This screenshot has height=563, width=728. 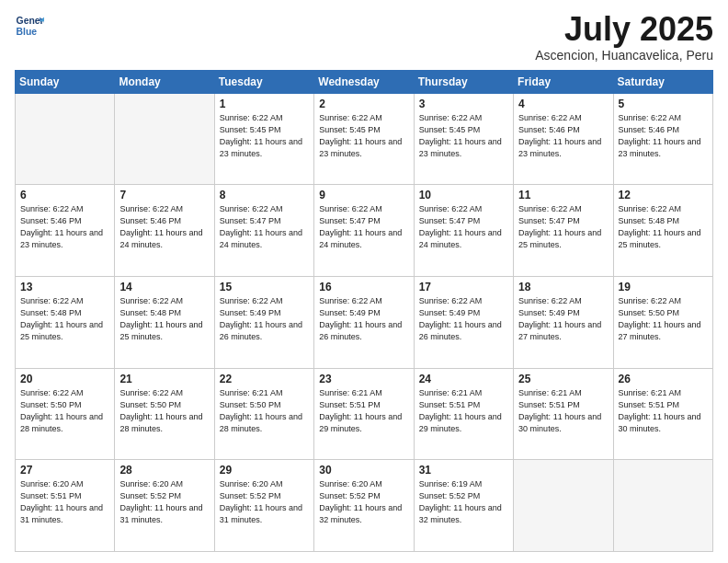 What do you see at coordinates (463, 139) in the screenshot?
I see `table-row: 3Sunrise: 6:22 AM Sunset: 5:45 PM Daylig…` at bounding box center [463, 139].